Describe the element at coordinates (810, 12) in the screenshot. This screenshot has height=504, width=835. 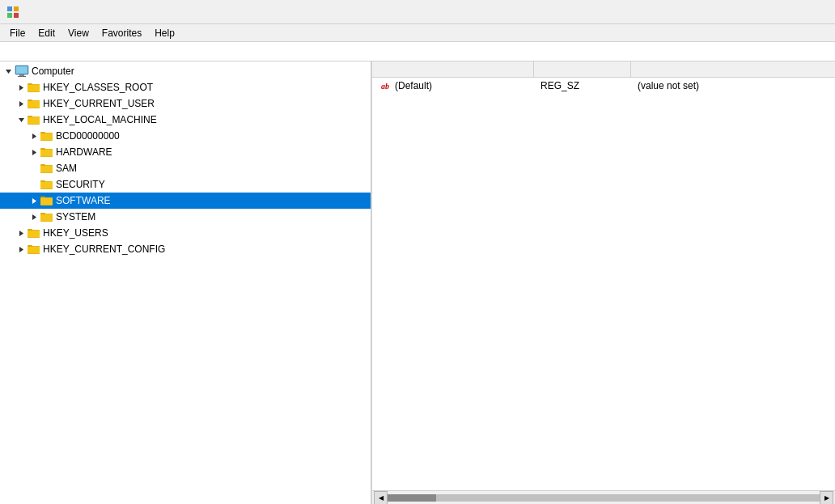
I see `close-button` at that location.